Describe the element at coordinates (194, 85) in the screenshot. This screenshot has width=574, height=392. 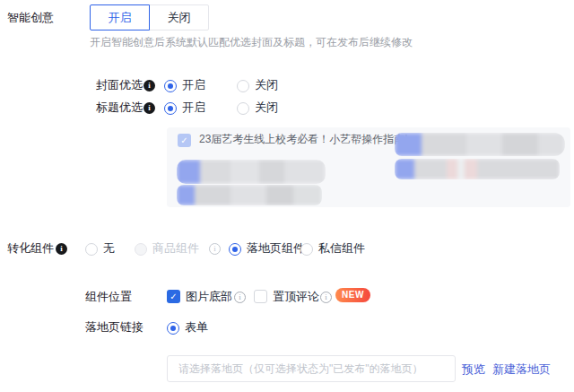
I see `cover-on-label: 开启` at that location.